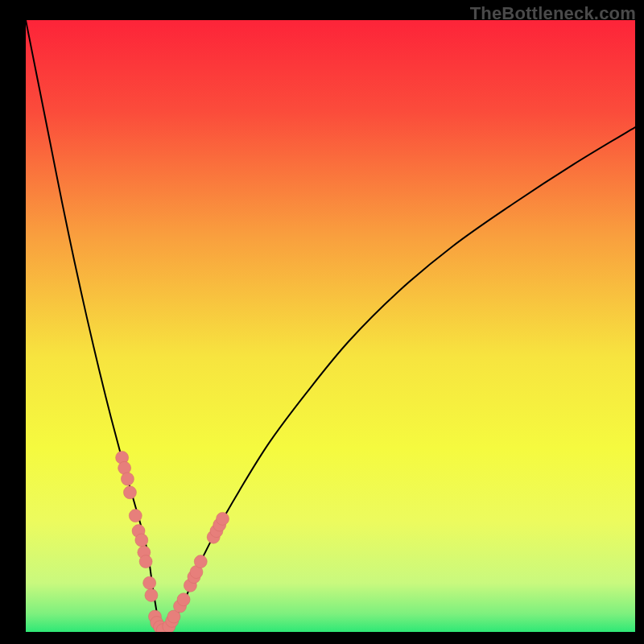 Image resolution: width=644 pixels, height=644 pixels. I want to click on watermark-text: TheBottleneck.com, so click(553, 14).